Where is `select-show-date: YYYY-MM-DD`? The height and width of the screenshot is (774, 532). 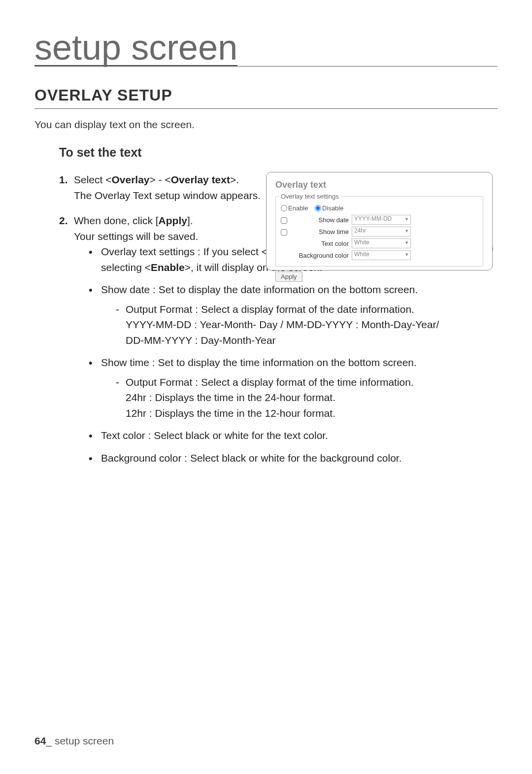 select-show-date: YYYY-MM-DD is located at coordinates (381, 220).